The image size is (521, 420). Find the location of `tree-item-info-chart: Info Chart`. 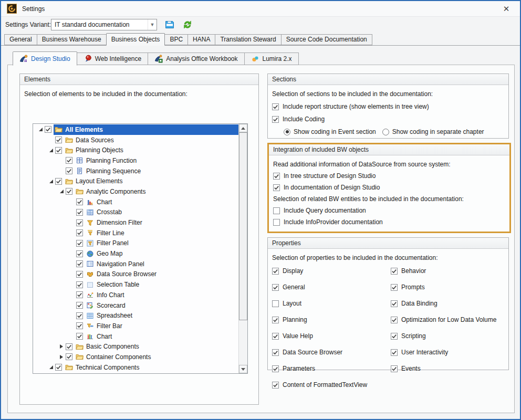

tree-item-info-chart: Info Chart is located at coordinates (136, 295).